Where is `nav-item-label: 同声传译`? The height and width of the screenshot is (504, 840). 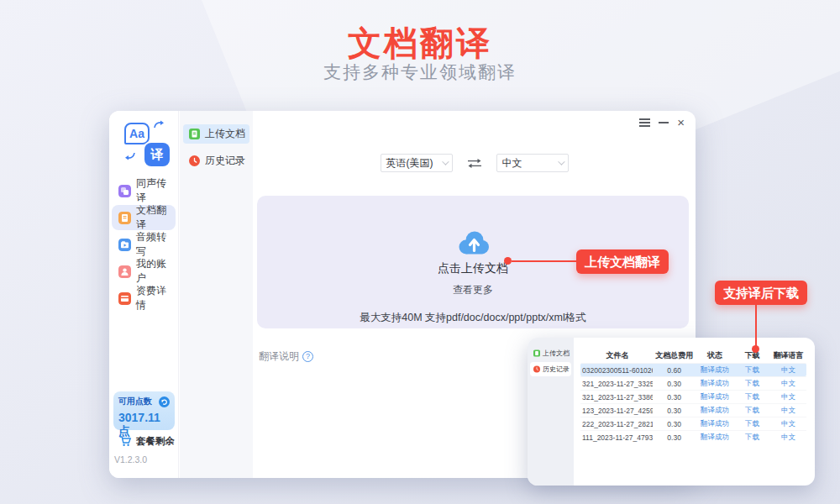
nav-item-label: 同声传译 is located at coordinates (156, 191).